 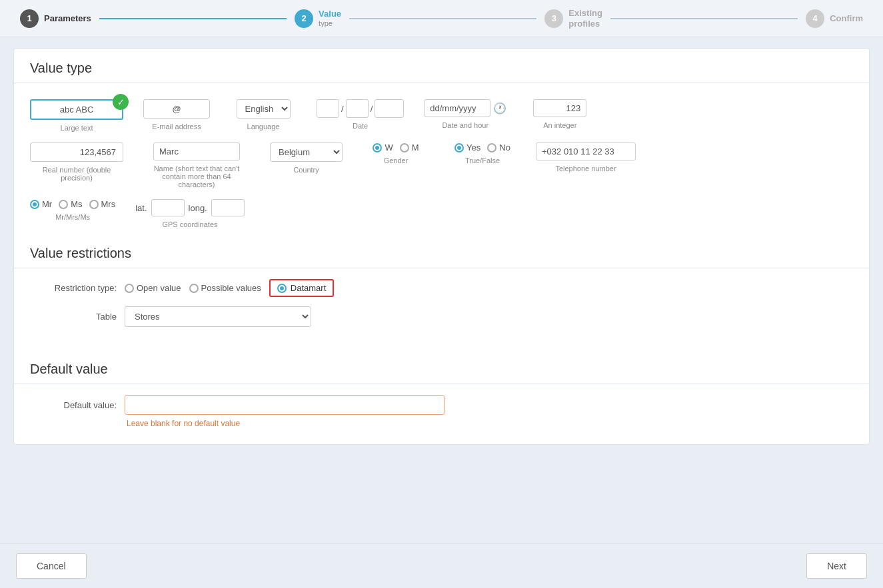 What do you see at coordinates (468, 148) in the screenshot?
I see `truefalse-yes: Yes` at bounding box center [468, 148].